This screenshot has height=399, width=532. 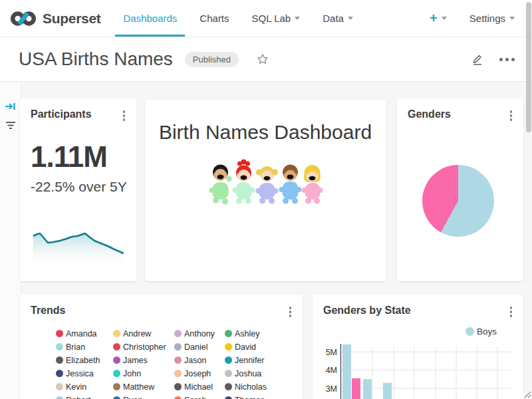 I want to click on superset-logo: Superset, so click(x=55, y=19).